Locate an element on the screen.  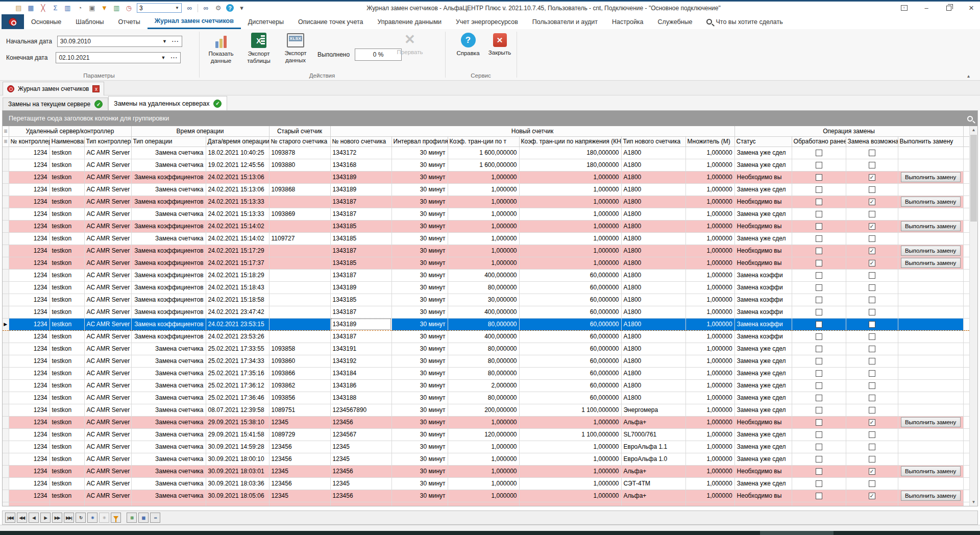
cell-new: 1343189 is located at coordinates (361, 189).